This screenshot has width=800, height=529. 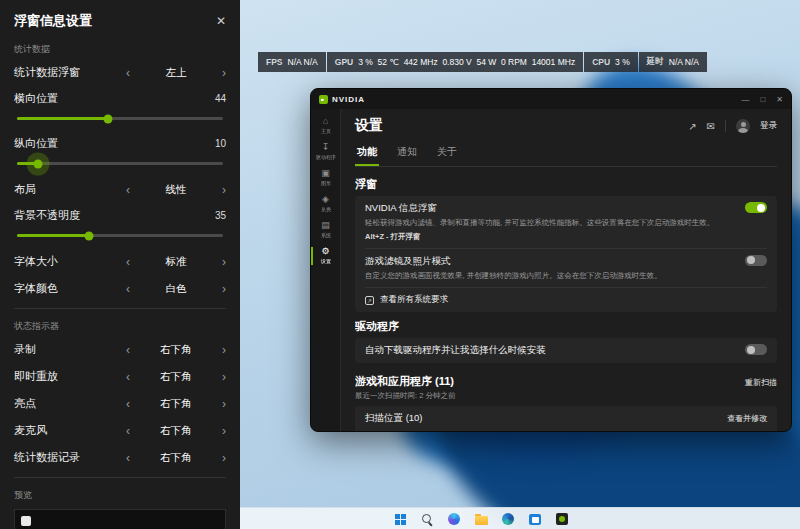 I want to click on sidebar-item-drivers: ↧ 驱动程序, so click(x=326, y=152).